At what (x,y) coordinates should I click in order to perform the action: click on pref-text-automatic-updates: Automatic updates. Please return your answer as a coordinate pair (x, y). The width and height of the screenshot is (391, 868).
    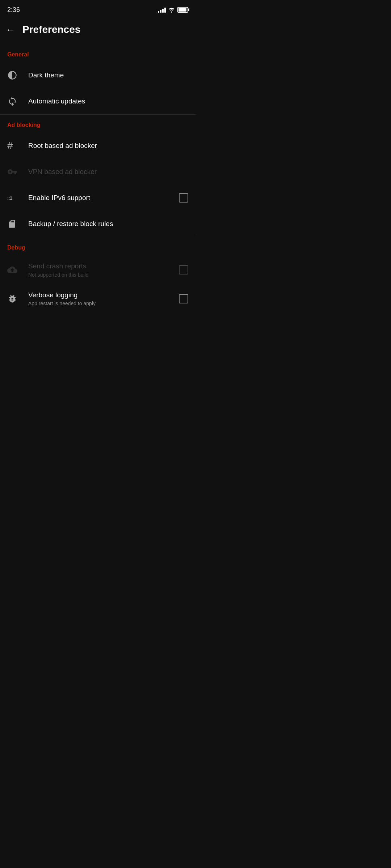
    Looking at the image, I should click on (106, 101).